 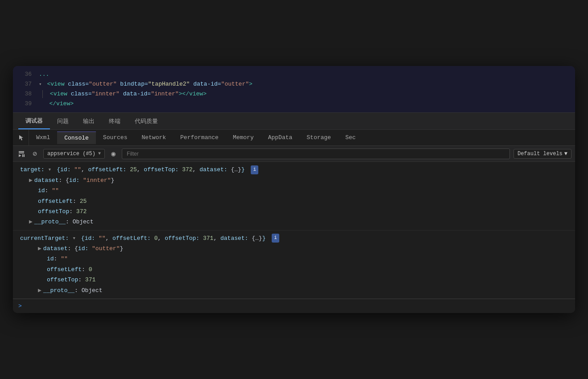 I want to click on service-name: appservice (#5), so click(x=71, y=154).